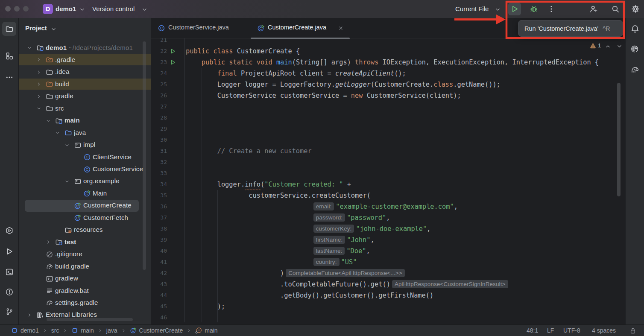 Image resolution: width=644 pixels, height=336 pixels. Describe the element at coordinates (85, 230) in the screenshot. I see `tree-row-resources: resources` at that location.